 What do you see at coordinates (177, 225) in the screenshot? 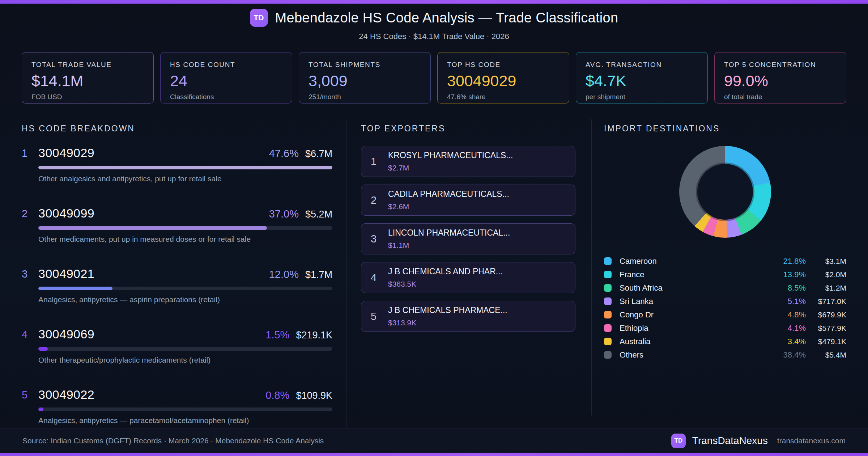
I see `hs-breakdown-row: 2 30049099 37.0% $5.2M Other medicaments…` at bounding box center [177, 225].